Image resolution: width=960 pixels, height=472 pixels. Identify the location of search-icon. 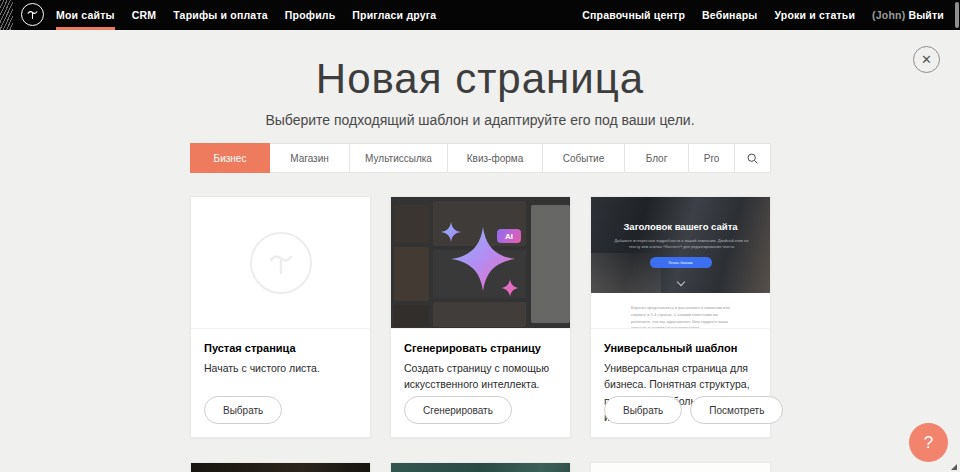
(752, 158).